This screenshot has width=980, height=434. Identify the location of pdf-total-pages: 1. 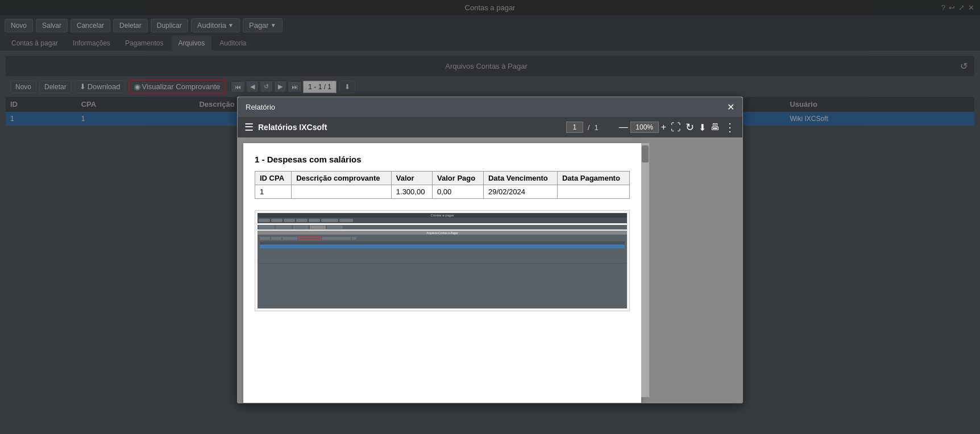
(596, 127).